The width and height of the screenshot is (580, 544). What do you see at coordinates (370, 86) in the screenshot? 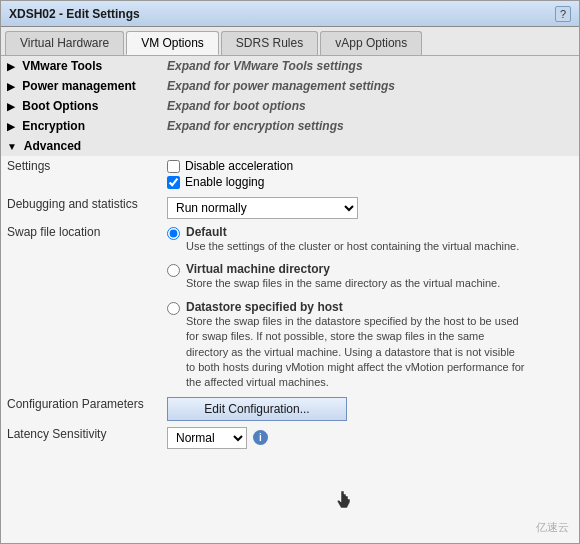
I see `power-mgmt-expand: Expand for power management settings` at bounding box center [370, 86].